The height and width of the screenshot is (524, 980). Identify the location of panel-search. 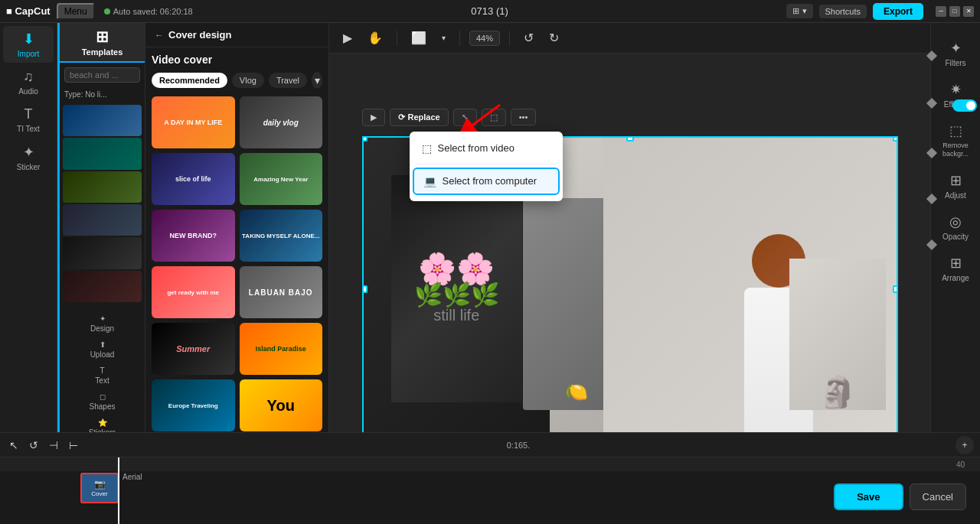
(103, 75).